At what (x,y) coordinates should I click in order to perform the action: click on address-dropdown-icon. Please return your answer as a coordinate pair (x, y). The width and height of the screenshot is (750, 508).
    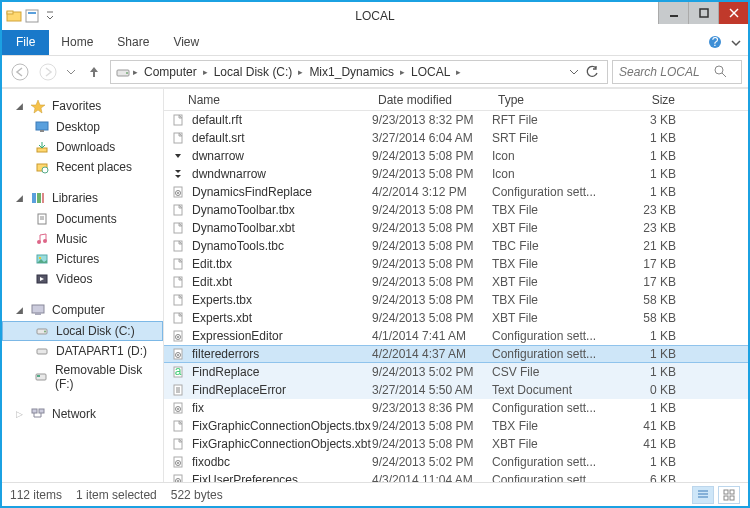
    Looking at the image, I should click on (574, 72).